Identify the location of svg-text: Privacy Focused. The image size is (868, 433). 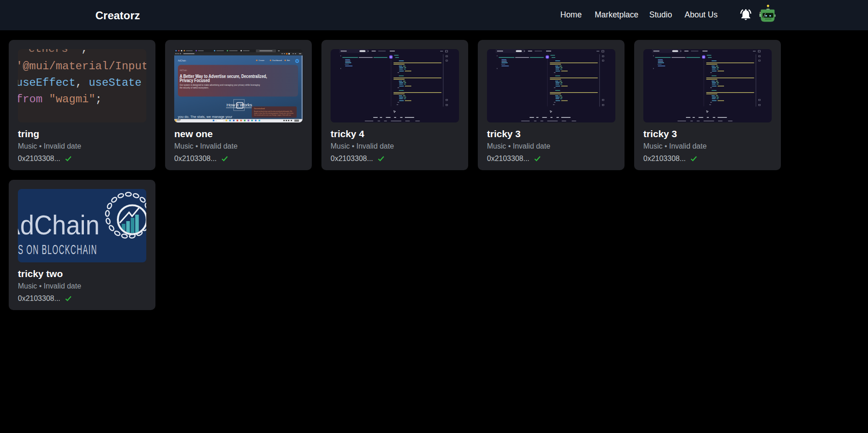
(195, 81).